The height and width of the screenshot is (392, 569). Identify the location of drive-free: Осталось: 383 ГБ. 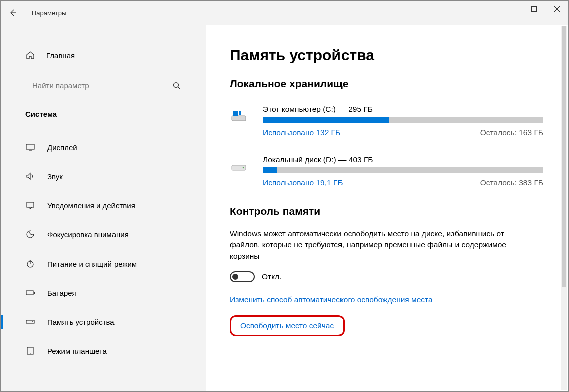
(512, 183).